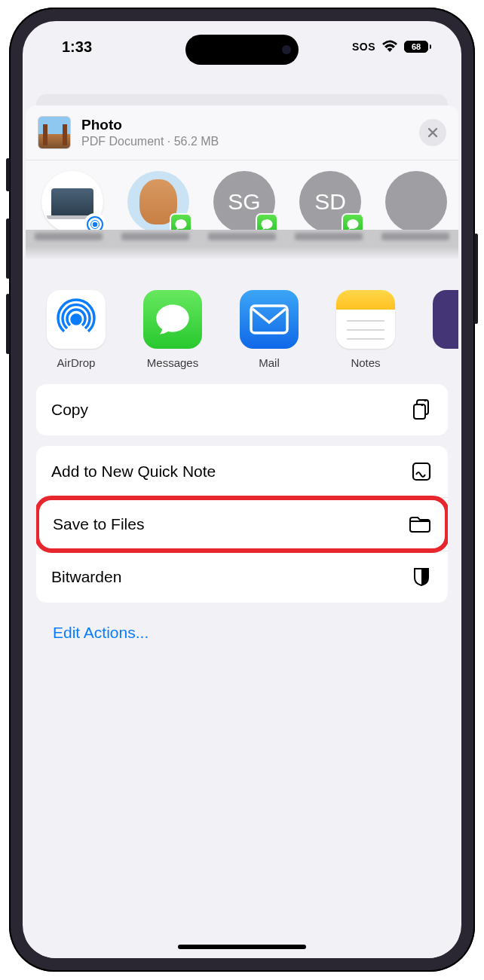 The height and width of the screenshot is (980, 484). I want to click on laptop-icon, so click(72, 202).